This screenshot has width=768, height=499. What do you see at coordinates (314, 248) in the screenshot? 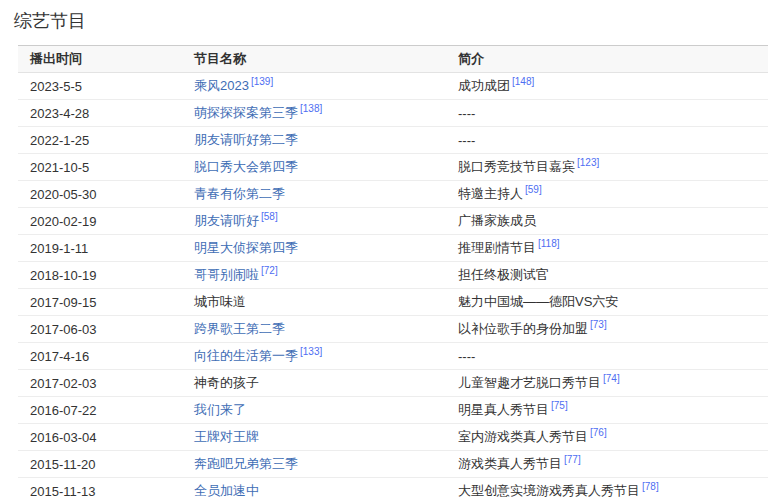
I see `cell-show-name: 明星大侦探第四季` at bounding box center [314, 248].